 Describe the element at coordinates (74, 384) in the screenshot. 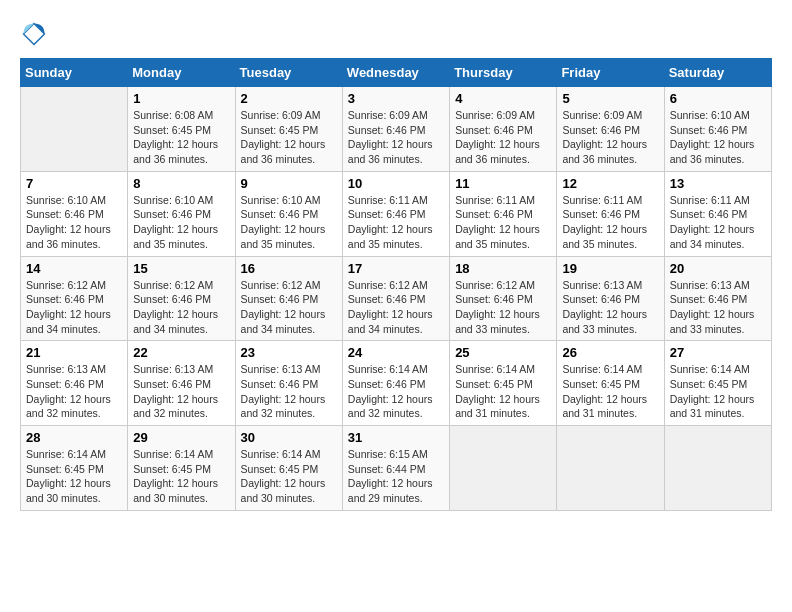

I see `cell-3-0: 21Sunrise: 6:13 AM Sunset: 6:46 PM Dayli…` at that location.